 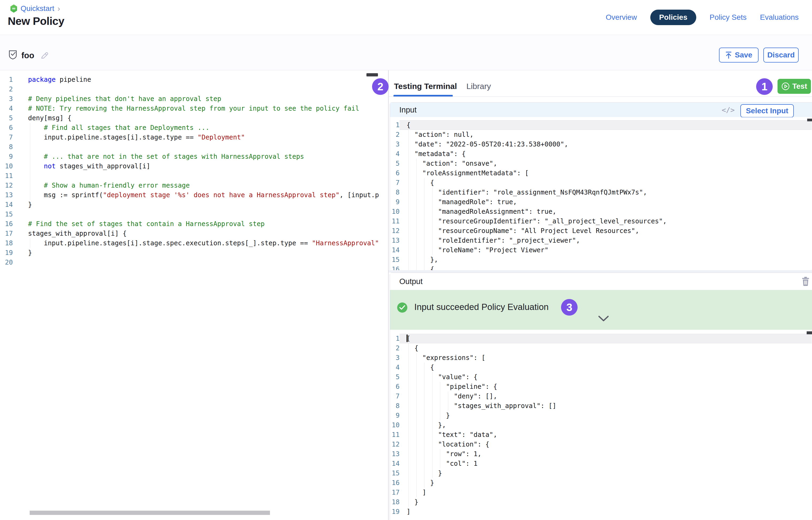 What do you see at coordinates (601, 145) in the screenshot?
I see `code-line: 3 "date": "2022-05-05T20:41:23.538+0000"…` at bounding box center [601, 145].